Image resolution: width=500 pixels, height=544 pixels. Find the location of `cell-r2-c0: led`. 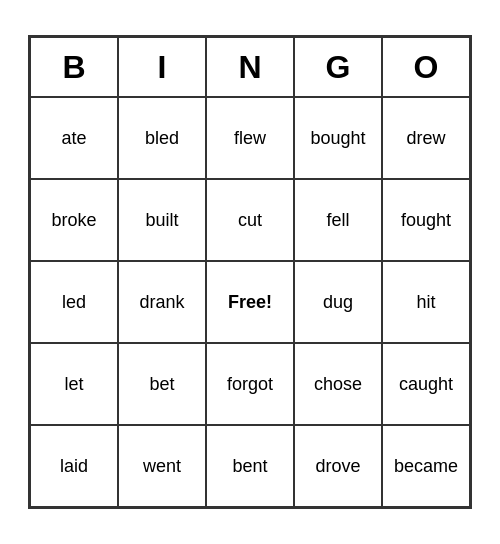

cell-r2-c0: led is located at coordinates (74, 302).